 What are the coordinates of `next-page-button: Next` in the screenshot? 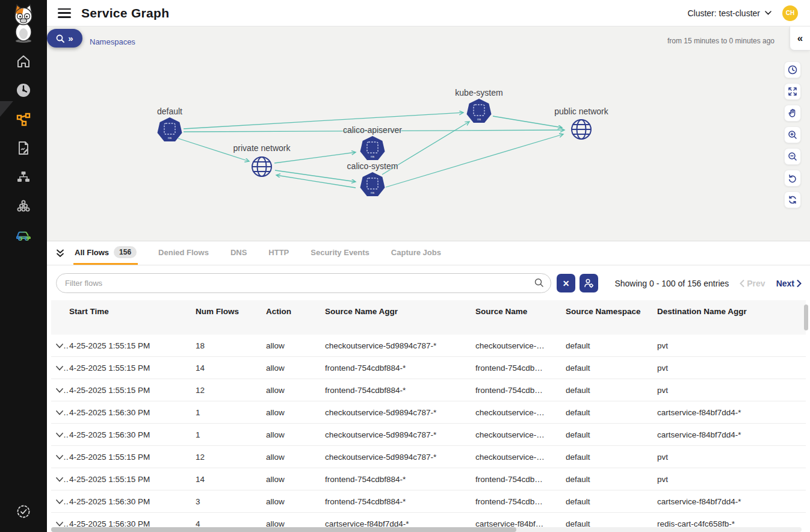 It's located at (789, 283).